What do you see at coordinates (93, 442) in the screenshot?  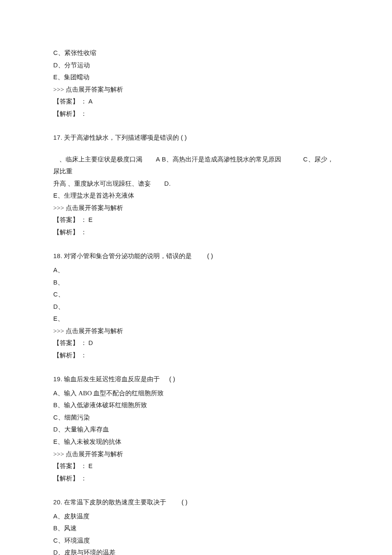 I see `option-text: 输入未被发现的抗体` at bounding box center [93, 442].